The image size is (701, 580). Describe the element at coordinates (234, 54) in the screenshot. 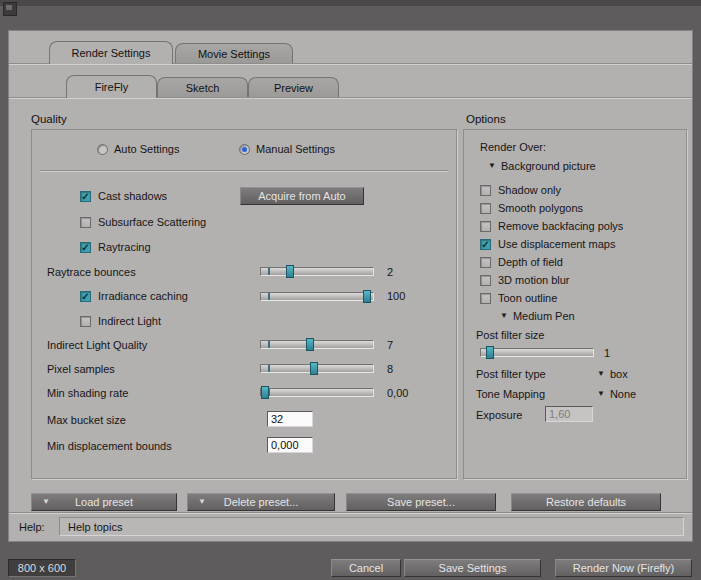

I see `tab-label: Movie Settings` at that location.